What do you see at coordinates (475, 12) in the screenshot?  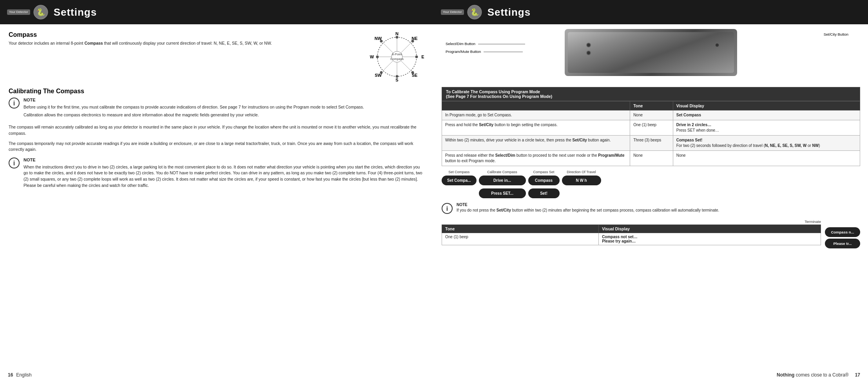 I see `right-header-logo: 🐍` at bounding box center [475, 12].